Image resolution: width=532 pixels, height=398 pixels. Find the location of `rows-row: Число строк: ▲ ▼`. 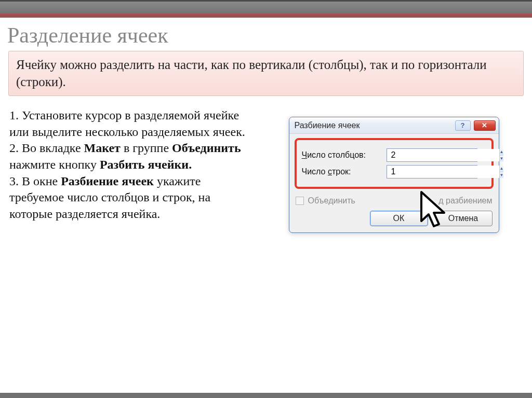

rows-row: Число строк: ▲ ▼ is located at coordinates (394, 172).